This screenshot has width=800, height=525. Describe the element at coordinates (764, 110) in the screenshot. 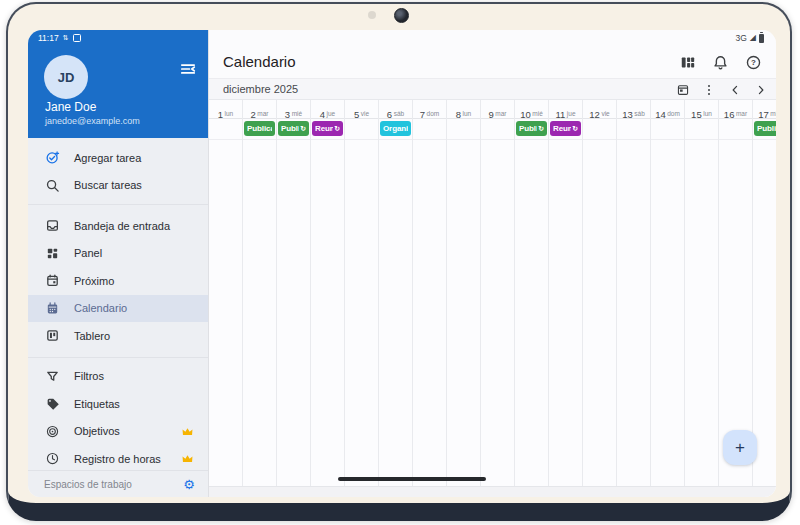

I see `day-header: 17mié` at that location.